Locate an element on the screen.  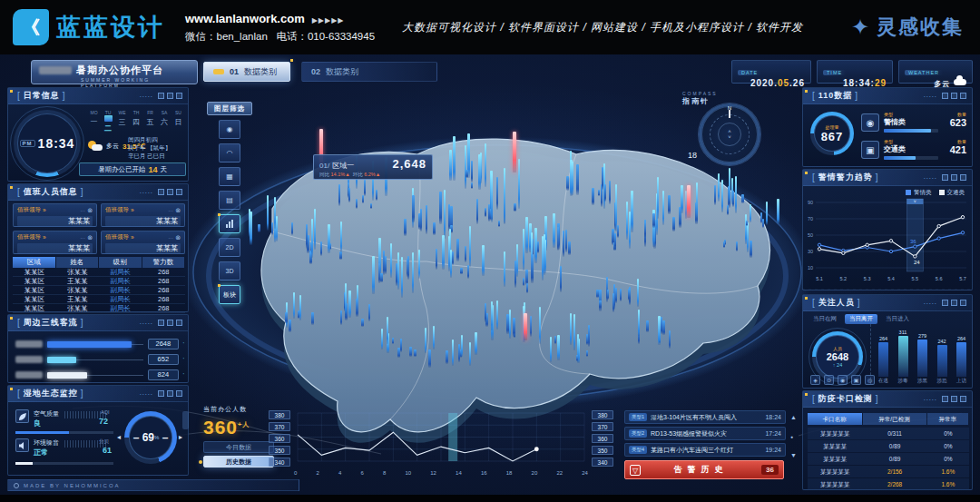
focus-tab: 当日进入 is located at coordinates (897, 320).